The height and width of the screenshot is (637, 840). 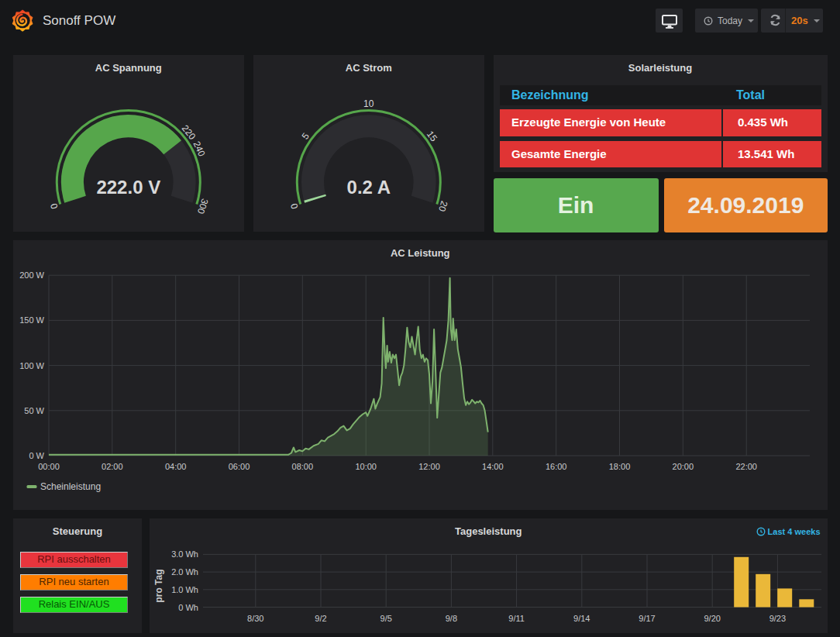 I want to click on svg-text: 0.2 A, so click(x=369, y=188).